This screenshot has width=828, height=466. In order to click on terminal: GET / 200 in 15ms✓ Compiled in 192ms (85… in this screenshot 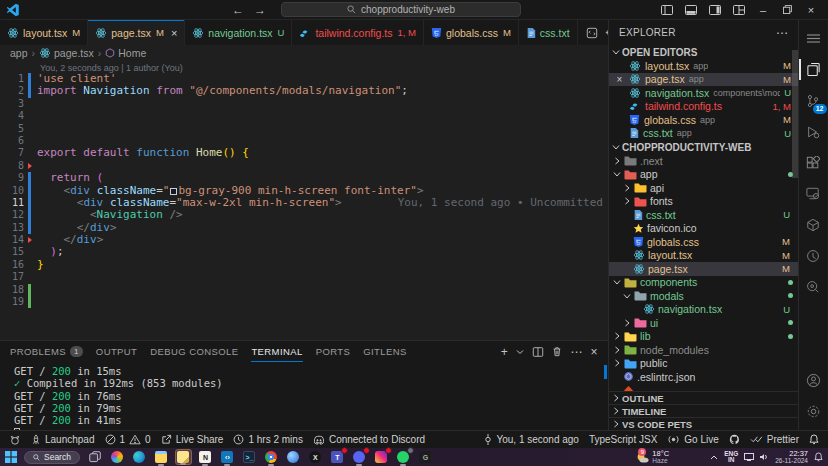, I will do `click(304, 400)`.